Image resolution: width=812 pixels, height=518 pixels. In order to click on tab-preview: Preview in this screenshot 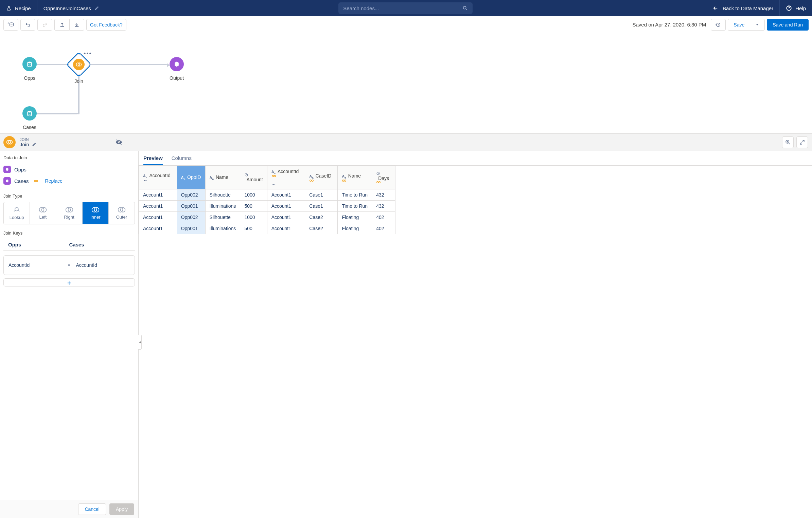, I will do `click(153, 160)`.